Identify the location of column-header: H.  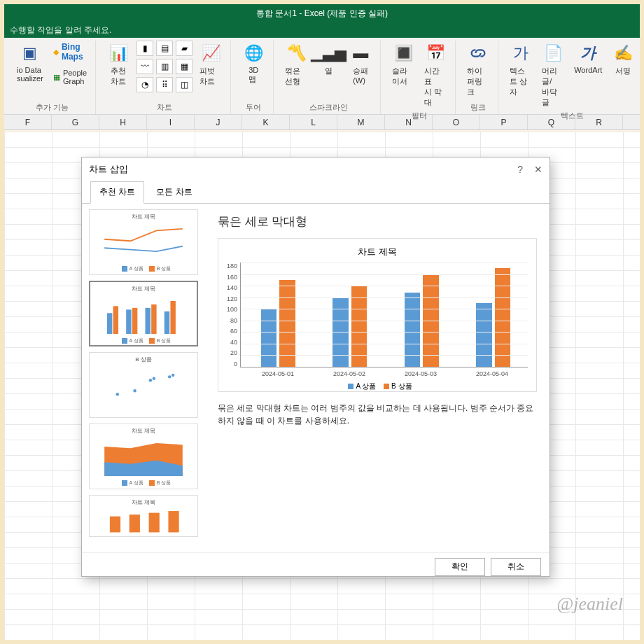
(123, 122).